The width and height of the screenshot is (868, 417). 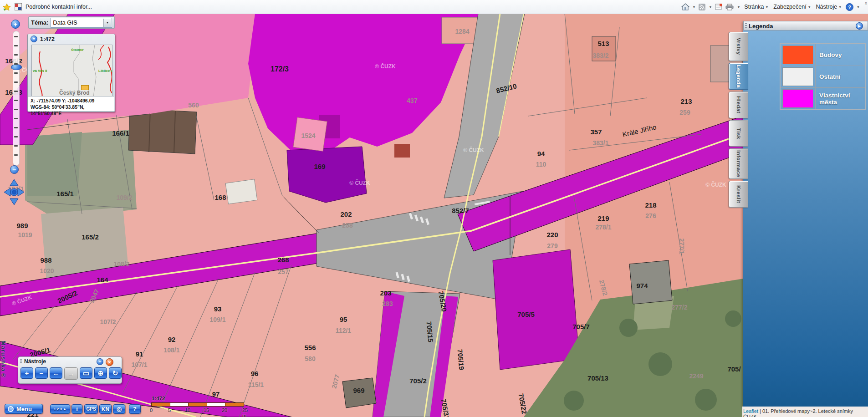 What do you see at coordinates (7, 7) in the screenshot?
I see `favorites-star-icon` at bounding box center [7, 7].